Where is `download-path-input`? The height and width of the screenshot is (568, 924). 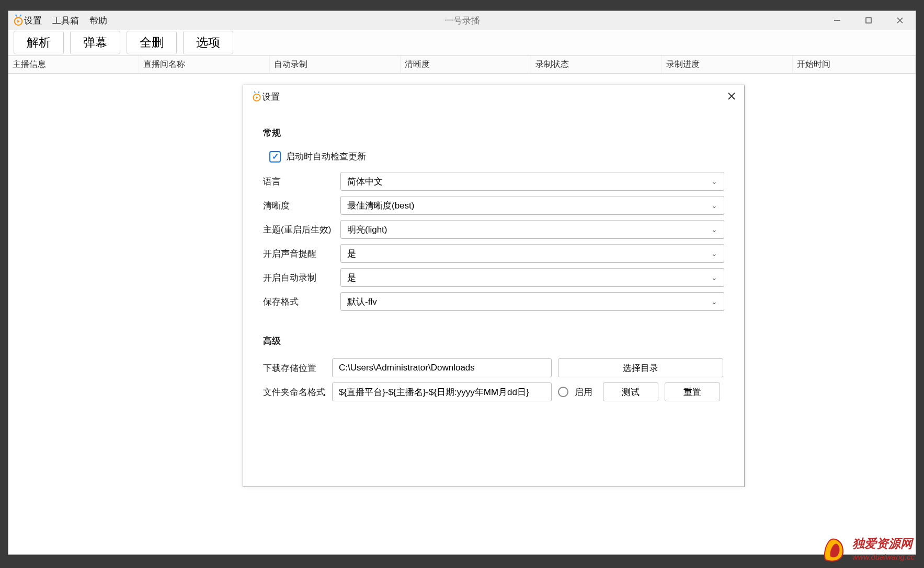
download-path-input is located at coordinates (442, 368).